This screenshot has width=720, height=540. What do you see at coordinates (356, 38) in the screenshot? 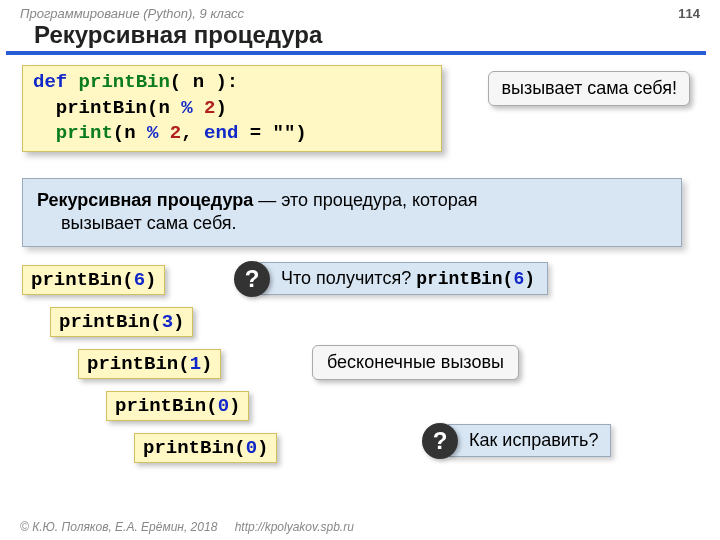
I see `slide-title: Рекурсивная процедура` at bounding box center [356, 38].